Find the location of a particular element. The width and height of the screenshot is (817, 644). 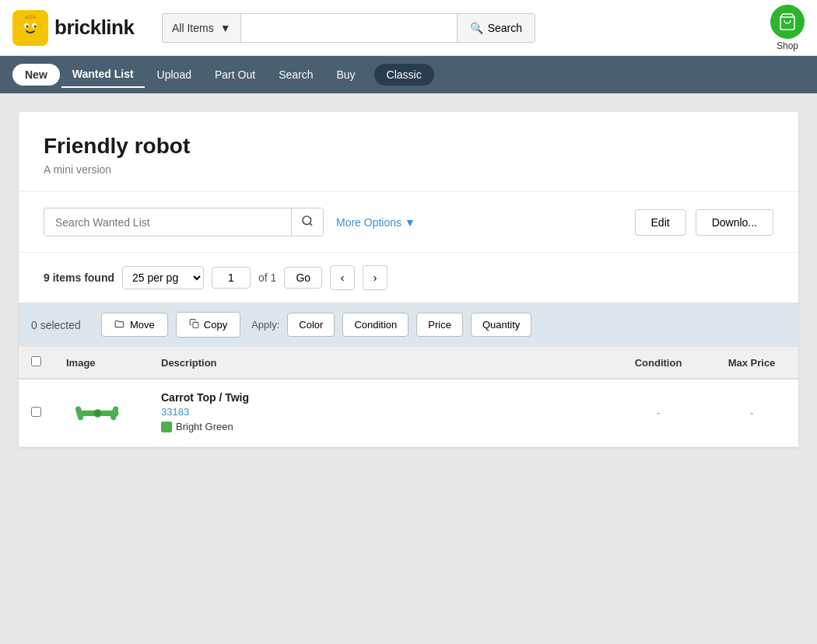

color-dot is located at coordinates (167, 427).